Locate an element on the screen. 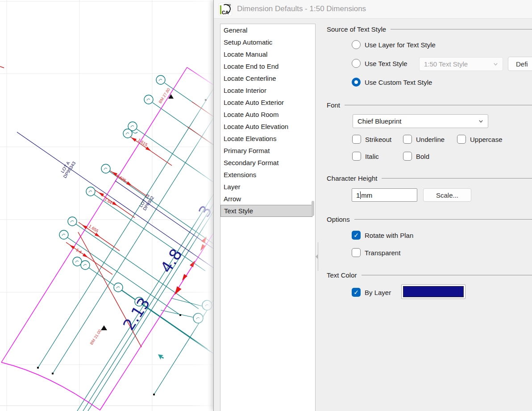 This screenshot has height=411, width=532. section-options: Options is located at coordinates (429, 219).